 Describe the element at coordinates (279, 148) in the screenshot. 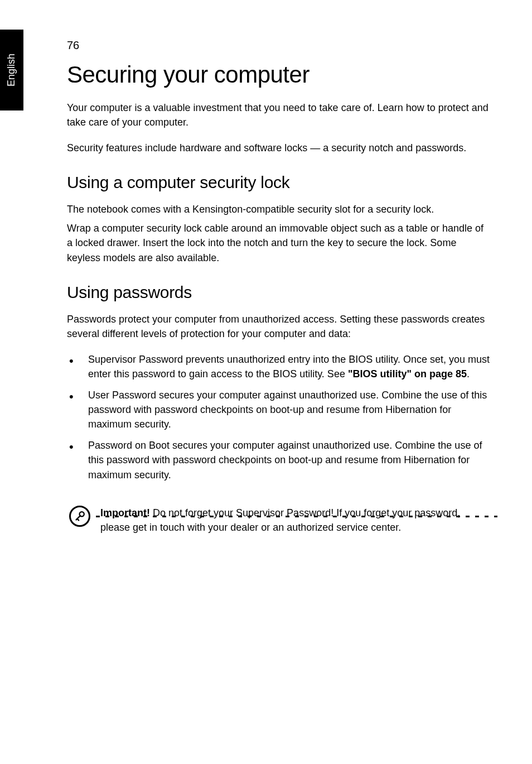

I see `intro-paragraph-2: Security features include hardware and s…` at that location.